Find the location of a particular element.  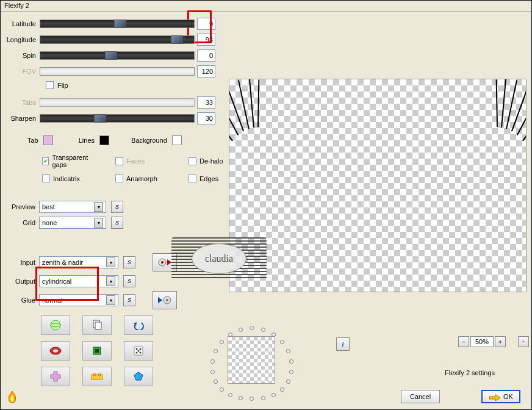

flame-icon is located at coordinates (12, 398).